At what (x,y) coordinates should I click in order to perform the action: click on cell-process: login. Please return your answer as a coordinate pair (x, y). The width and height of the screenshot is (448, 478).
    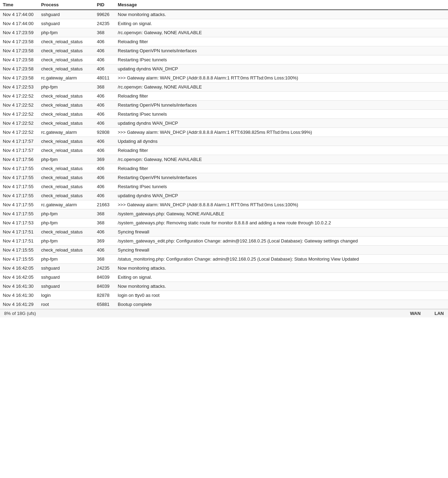
    Looking at the image, I should click on (66, 295).